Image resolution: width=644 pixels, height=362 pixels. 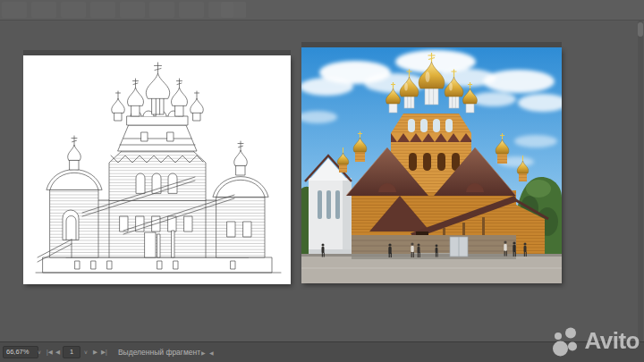 I want to click on avito-watermark: Avito, so click(x=596, y=341).